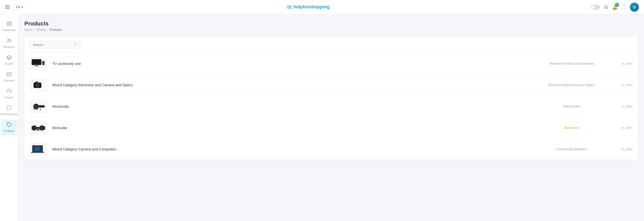 The image size is (644, 221). I want to click on lang-label: EN, so click(18, 7).